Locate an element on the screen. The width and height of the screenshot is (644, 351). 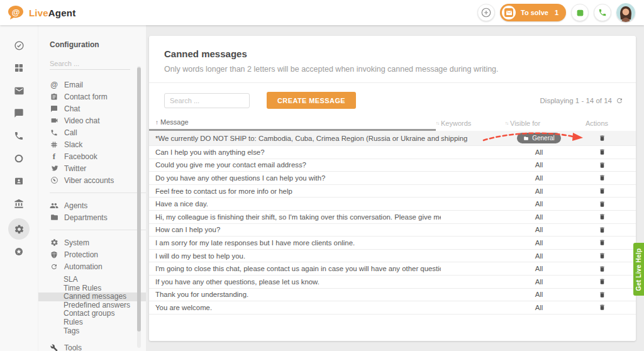
folder-icon is located at coordinates (526, 138).